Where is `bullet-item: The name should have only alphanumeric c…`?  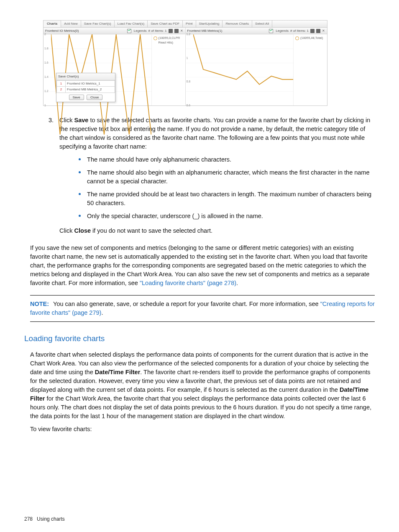 bullet-item: The name should have only alphanumeric c… is located at coordinates (227, 160).